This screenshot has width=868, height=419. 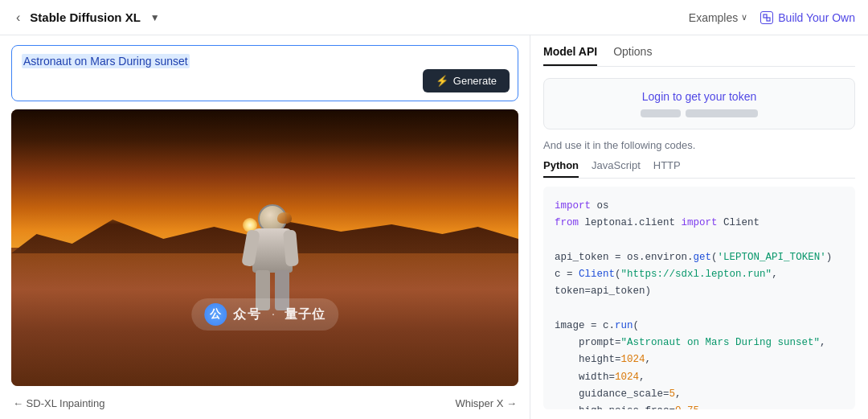 I want to click on top-nav: ‹ Stable Diffusion XL ▼ Examples ∨ Build…, so click(x=434, y=18).